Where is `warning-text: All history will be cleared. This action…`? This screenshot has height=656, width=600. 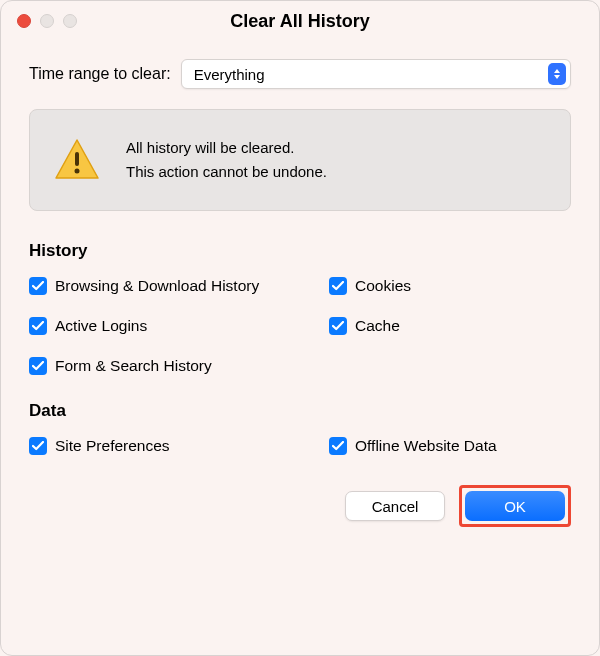
warning-text: All history will be cleared. This action… is located at coordinates (226, 160).